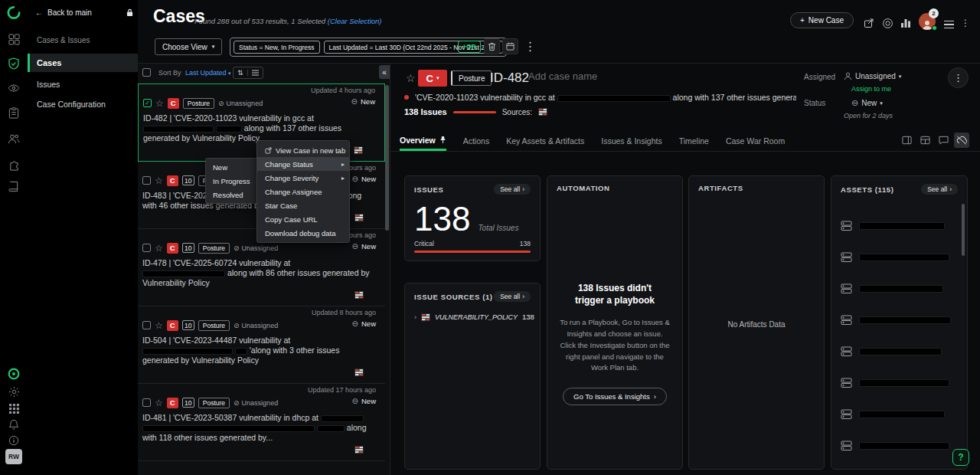  I want to click on product-logo-icon, so click(14, 374).